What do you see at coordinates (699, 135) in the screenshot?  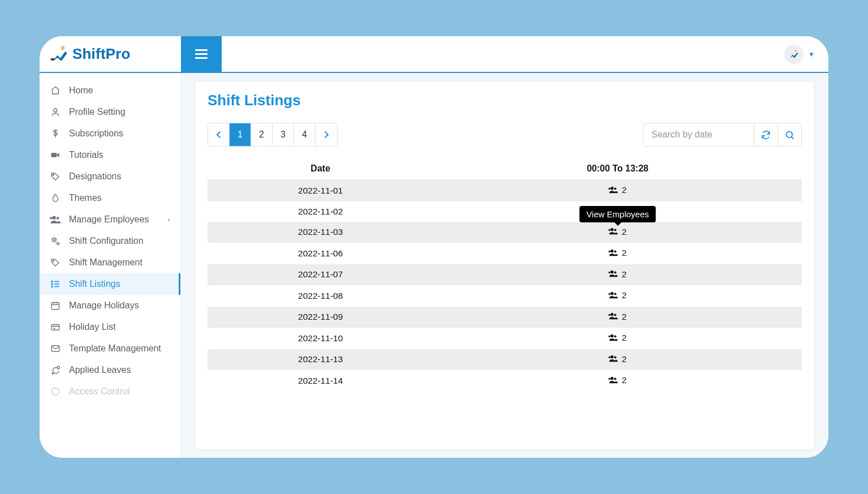 I see `search-input` at bounding box center [699, 135].